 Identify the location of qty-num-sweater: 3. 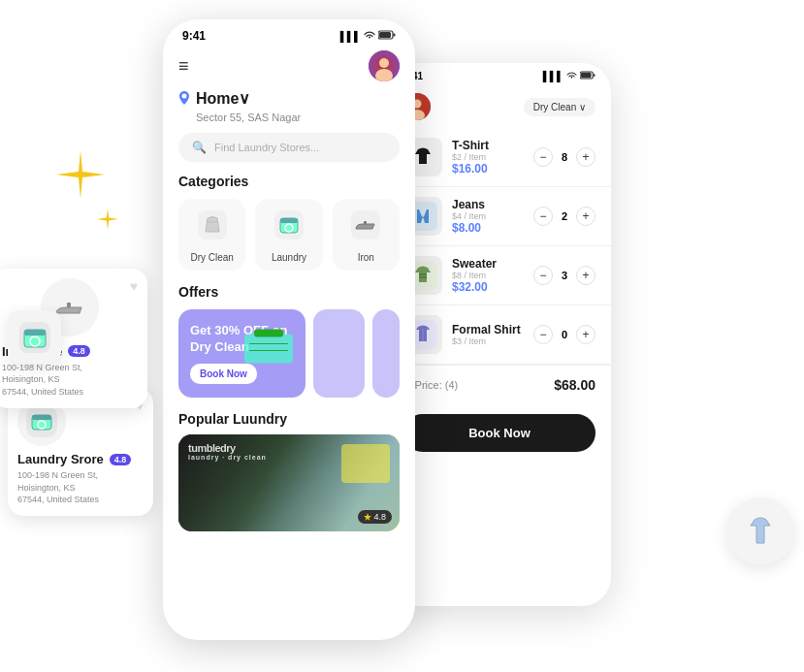
(564, 275).